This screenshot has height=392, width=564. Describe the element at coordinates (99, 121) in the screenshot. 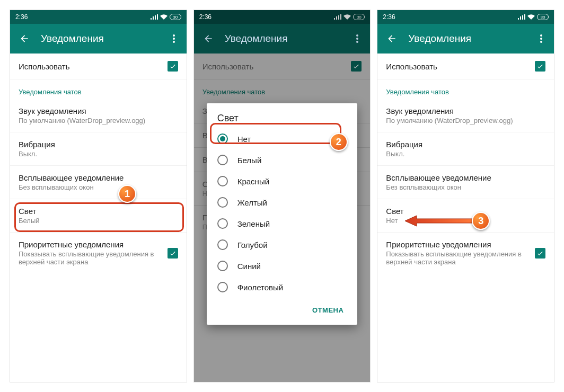

I see `row-subtitle: По умолчанию (WaterDrop_preview.ogg)` at that location.